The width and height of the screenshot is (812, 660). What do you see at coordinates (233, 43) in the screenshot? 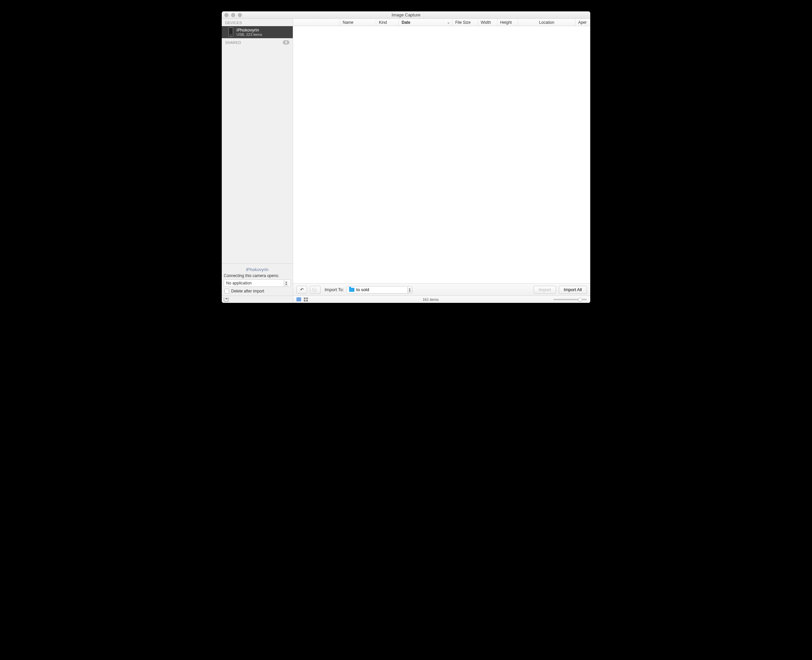
I see `shared-label: SHARED` at bounding box center [233, 43].